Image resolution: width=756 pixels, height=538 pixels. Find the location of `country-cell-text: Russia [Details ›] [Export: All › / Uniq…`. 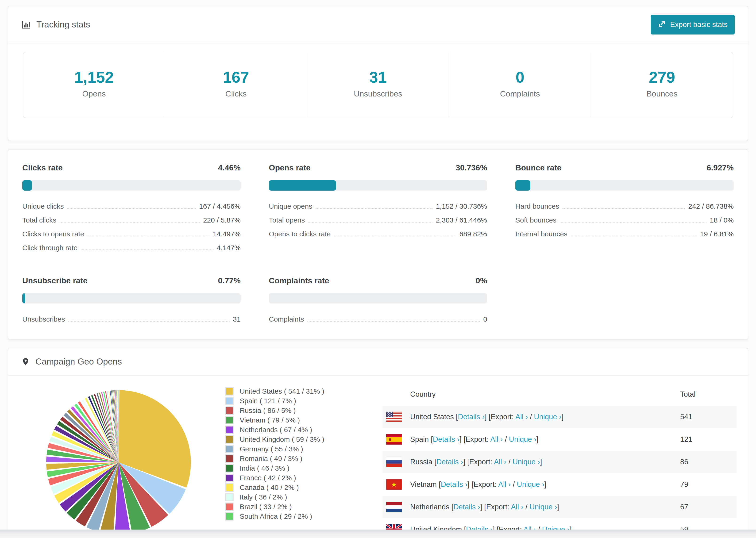

country-cell-text: Russia [Details ›] [Export: All › / Uniq… is located at coordinates (476, 462).